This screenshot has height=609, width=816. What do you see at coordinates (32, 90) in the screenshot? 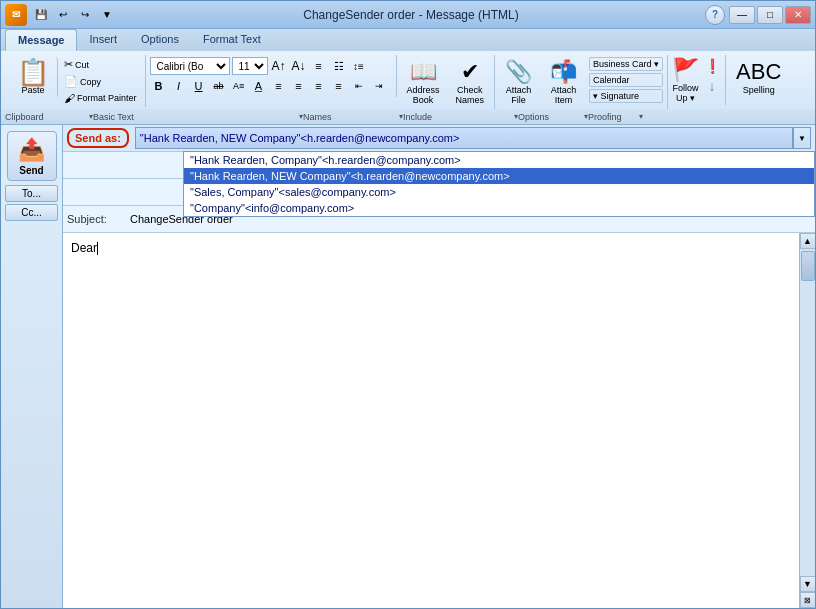
I see `paste-label: Paste` at bounding box center [32, 90].